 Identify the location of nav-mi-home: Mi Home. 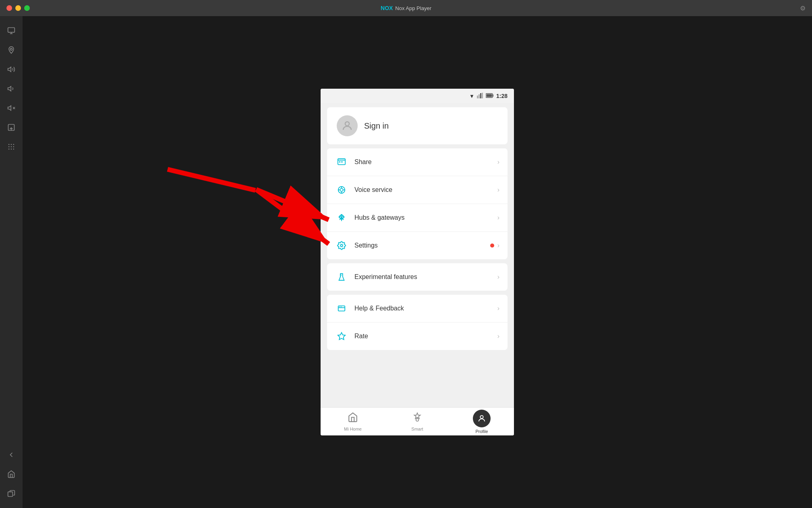
(353, 422).